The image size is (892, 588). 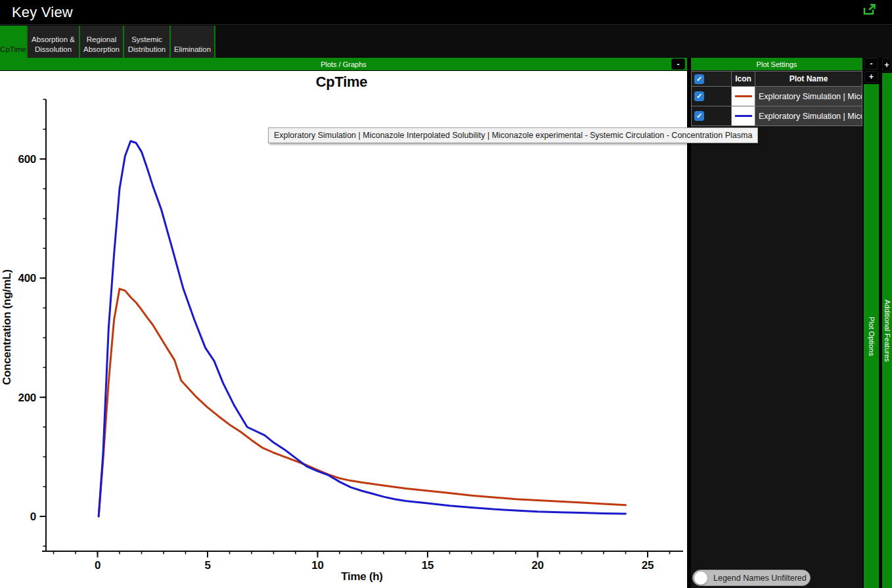 I want to click on tab-elimination: Elimination, so click(x=193, y=42).